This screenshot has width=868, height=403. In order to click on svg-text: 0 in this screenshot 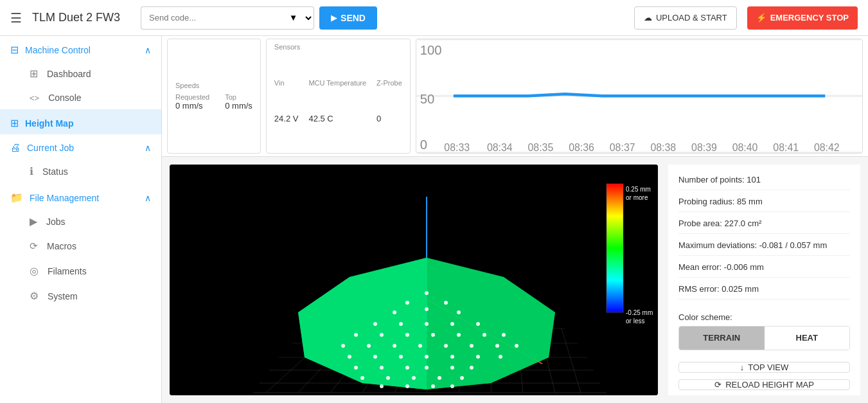, I will do `click(424, 144)`.